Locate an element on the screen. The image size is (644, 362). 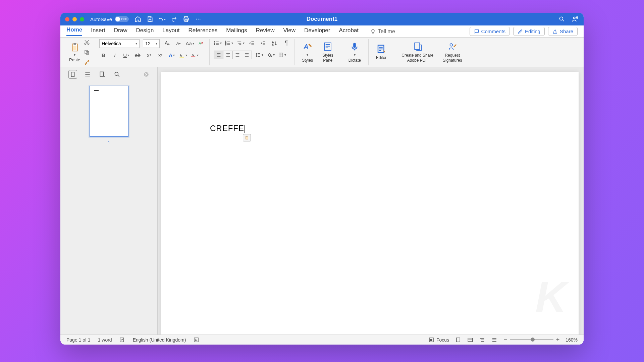
word-count: 1 word is located at coordinates (105, 340).